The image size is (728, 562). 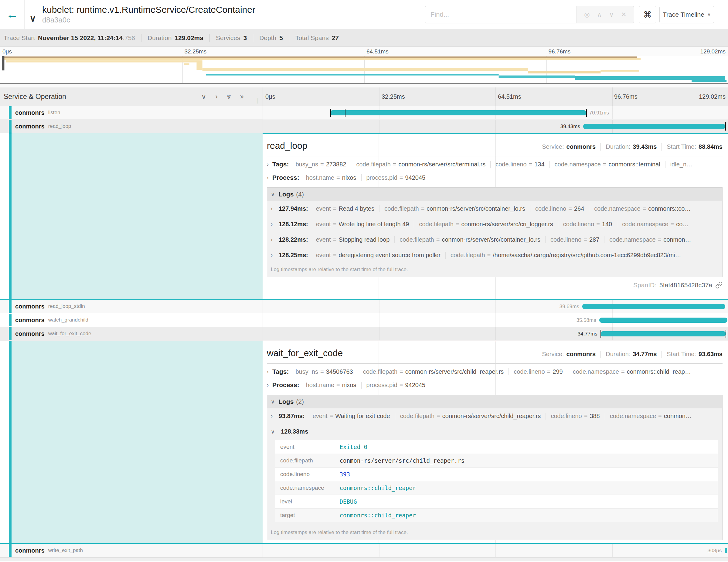 I want to click on tag-item: code.lineno=140, so click(x=588, y=224).